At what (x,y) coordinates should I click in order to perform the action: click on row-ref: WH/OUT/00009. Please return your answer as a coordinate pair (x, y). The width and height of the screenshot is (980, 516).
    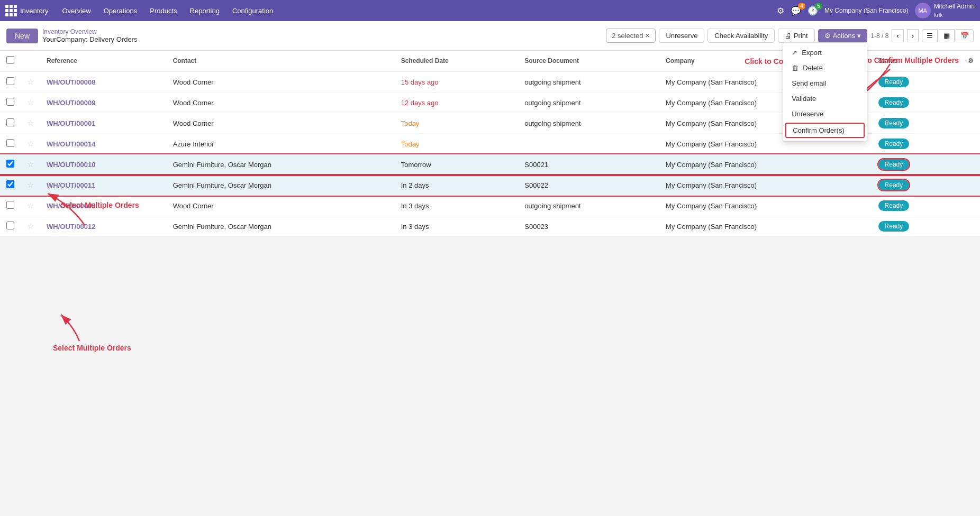
    Looking at the image, I should click on (104, 103).